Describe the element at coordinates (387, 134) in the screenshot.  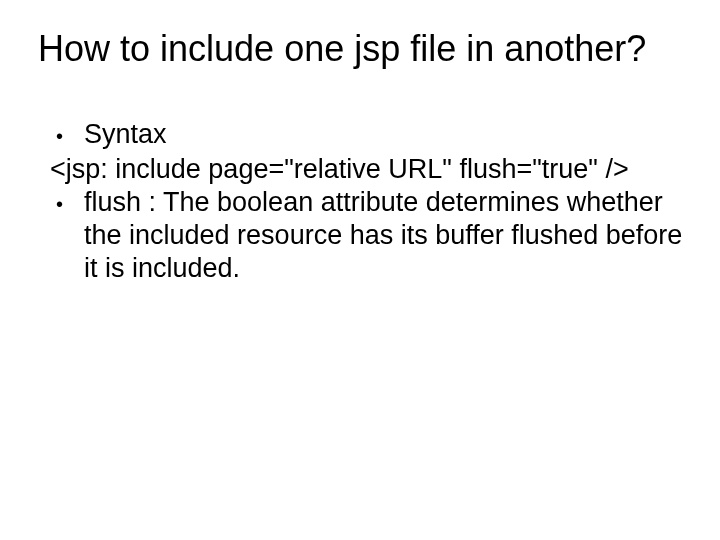
I see `bullet-text: Syntax` at that location.